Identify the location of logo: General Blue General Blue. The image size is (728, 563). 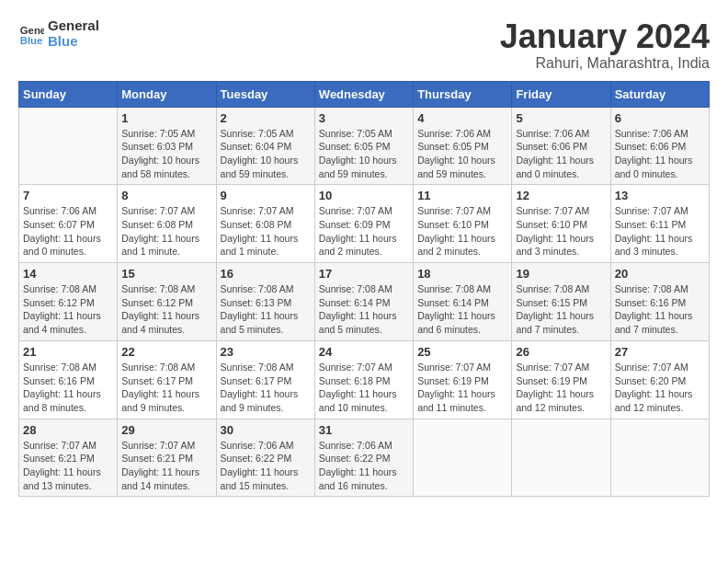
(59, 33).